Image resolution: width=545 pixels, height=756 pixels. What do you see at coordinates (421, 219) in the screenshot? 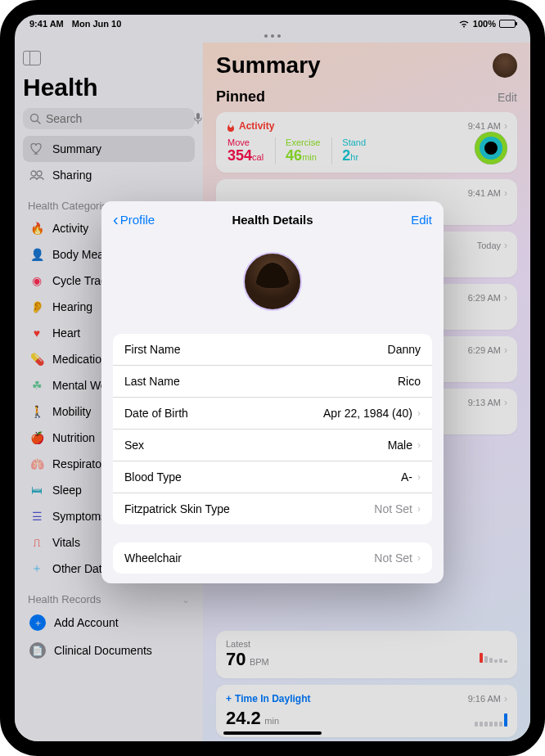
I see `sheet-edit-button: Edit` at bounding box center [421, 219].